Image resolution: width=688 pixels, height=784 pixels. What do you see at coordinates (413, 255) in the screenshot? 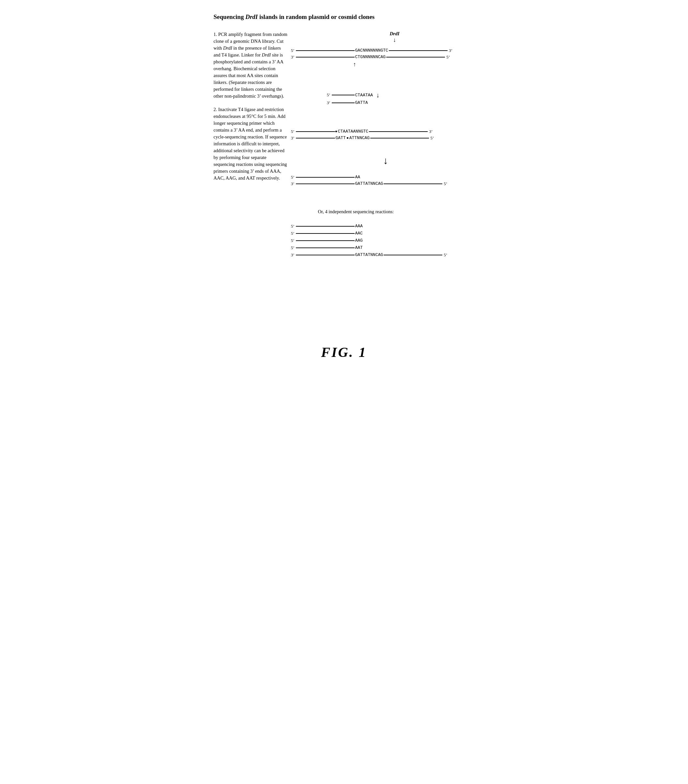
I see `row5-bot-right-line` at bounding box center [413, 255].